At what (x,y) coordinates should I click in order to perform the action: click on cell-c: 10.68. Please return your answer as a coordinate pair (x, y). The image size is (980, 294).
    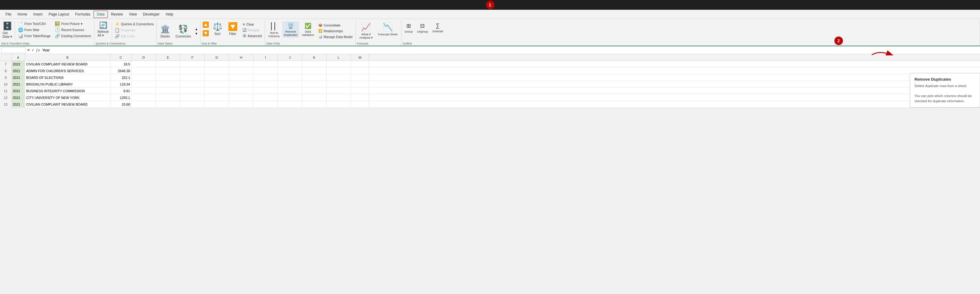
    Looking at the image, I should click on (121, 104).